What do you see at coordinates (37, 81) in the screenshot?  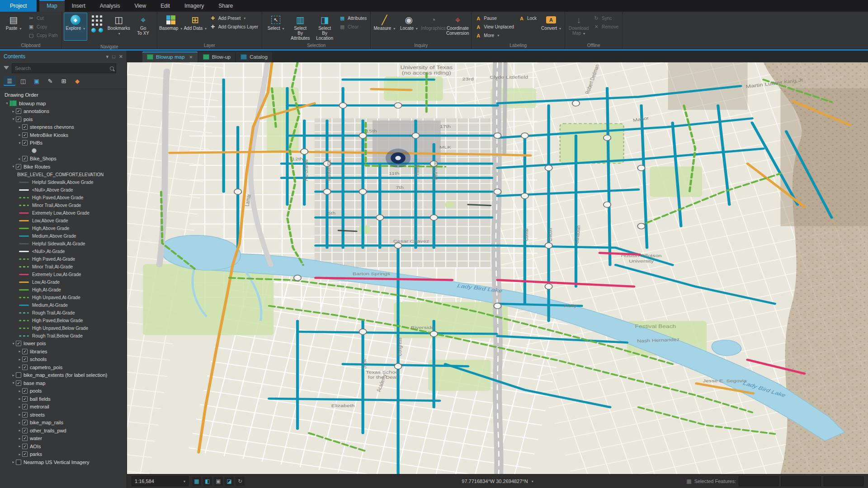 I see `list-by-selection-button: ▣` at bounding box center [37, 81].